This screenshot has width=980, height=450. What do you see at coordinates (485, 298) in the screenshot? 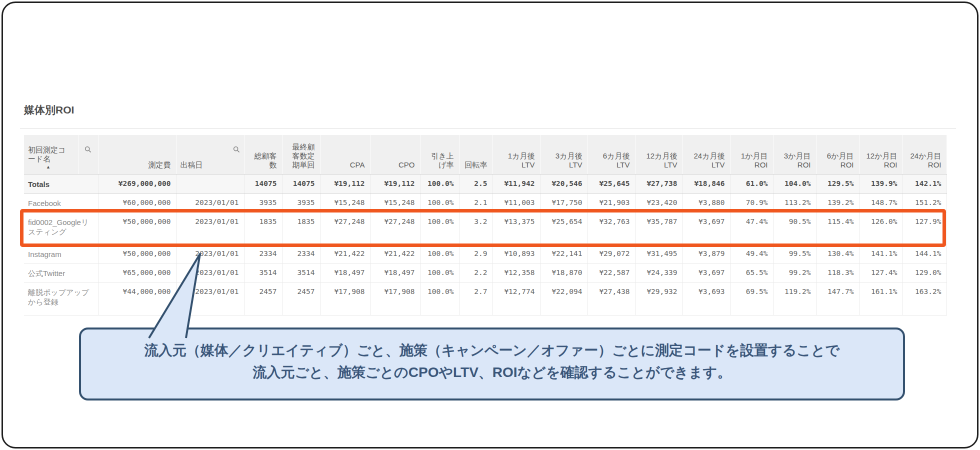
I see `table-row-exit-popup: 離脱ポップアップから登録¥44,000,0002023/01/012457245…` at bounding box center [485, 298].